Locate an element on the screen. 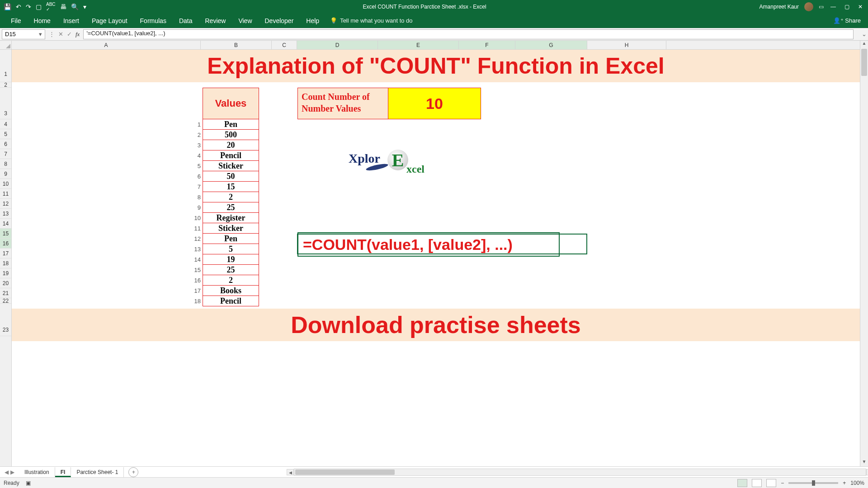 This screenshot has width=868, height=488. maximize-button: ▢ is located at coordinates (847, 7).